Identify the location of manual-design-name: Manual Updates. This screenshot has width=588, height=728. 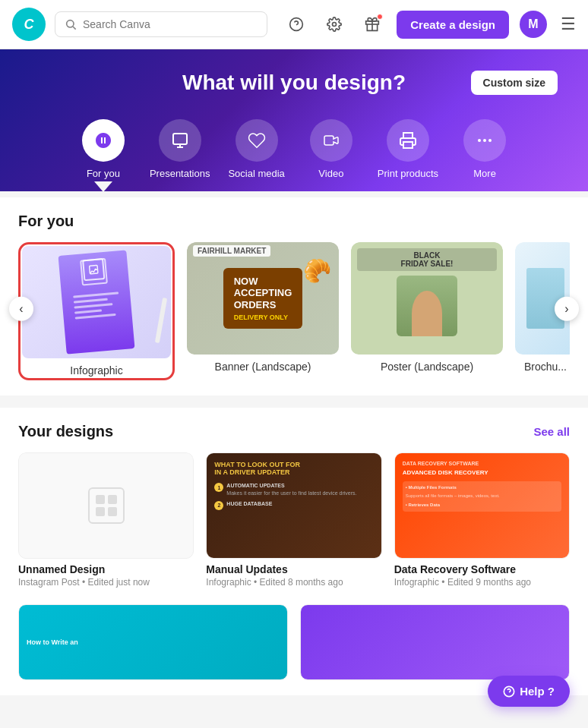
(293, 569).